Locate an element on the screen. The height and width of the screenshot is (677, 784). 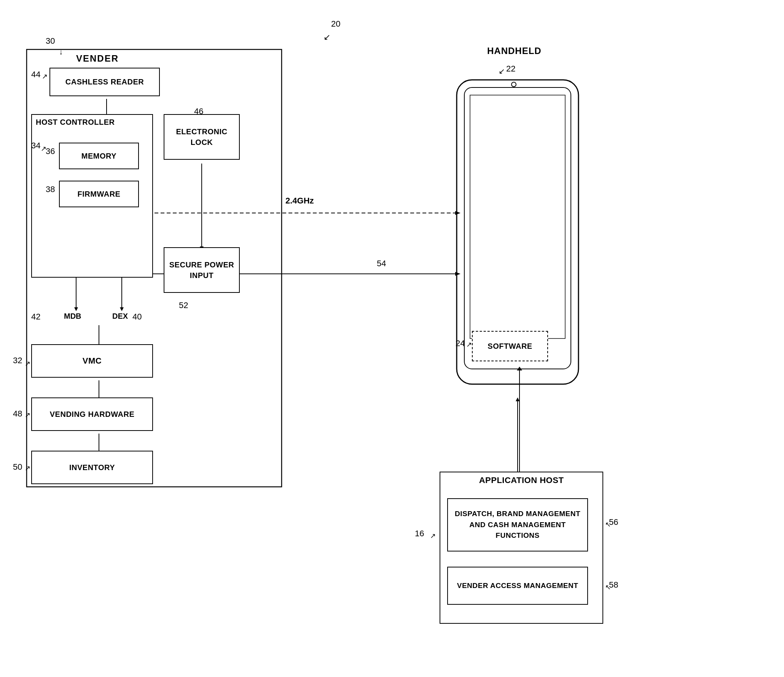
application-host-label: APPLICATION HOST is located at coordinates (521, 480).